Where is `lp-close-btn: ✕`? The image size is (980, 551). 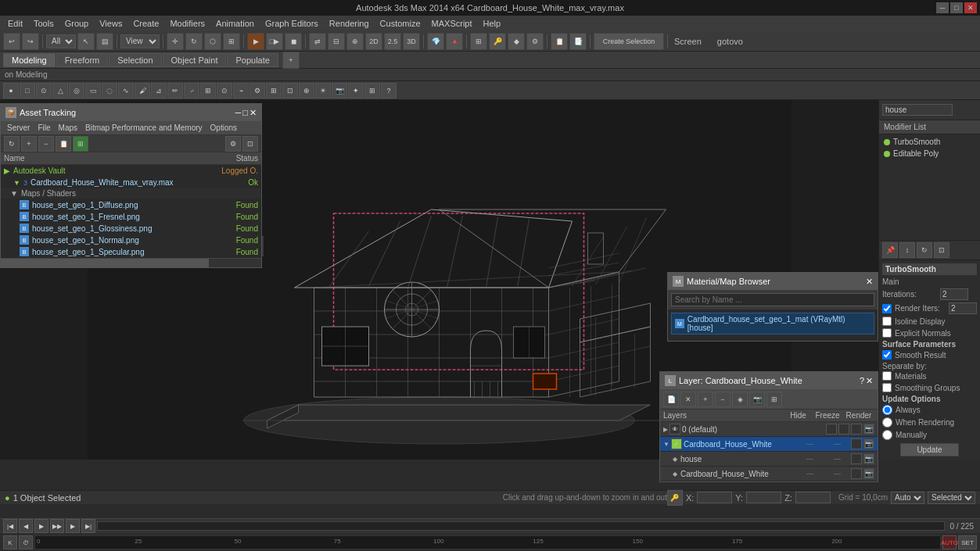
lp-close-btn: ✕ is located at coordinates (870, 381).